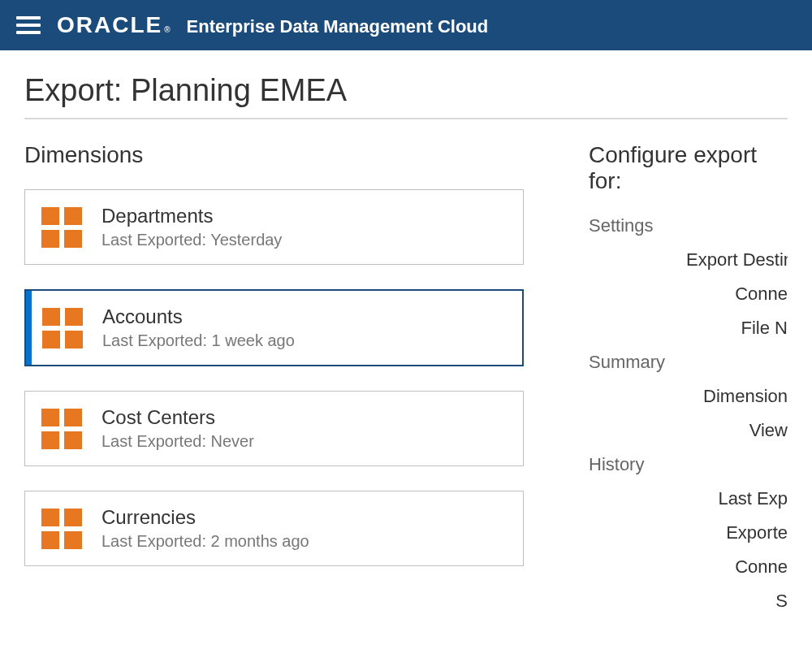 This screenshot has width=812, height=671. I want to click on group-title: Settings, so click(689, 226).